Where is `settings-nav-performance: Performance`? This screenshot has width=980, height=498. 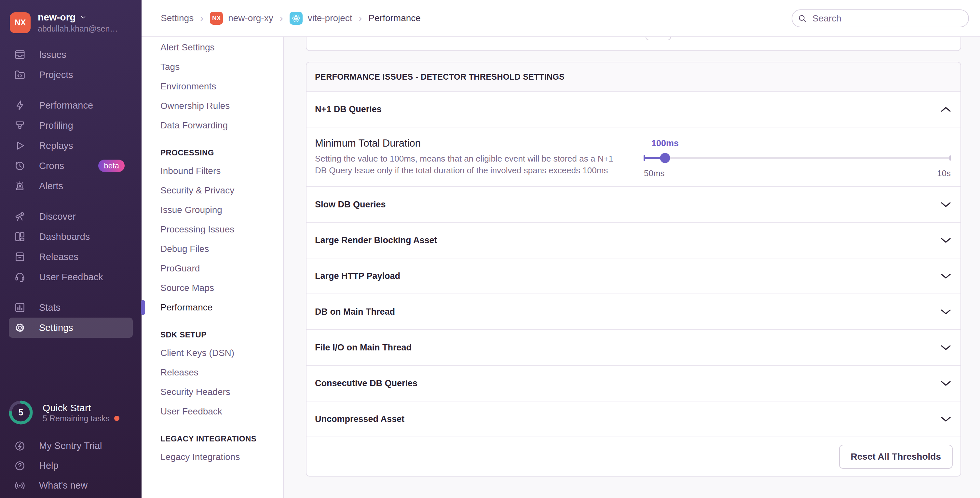 settings-nav-performance: Performance is located at coordinates (212, 308).